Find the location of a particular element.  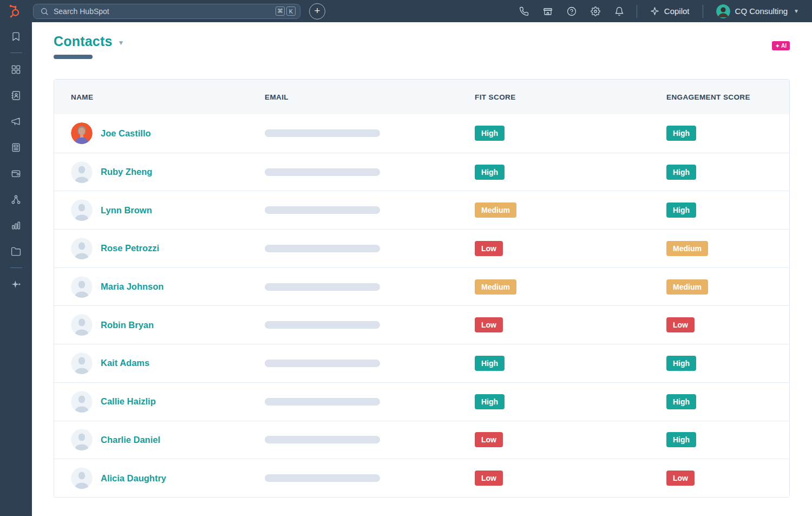

sidebar-item-bookmarks is located at coordinates (16, 36).